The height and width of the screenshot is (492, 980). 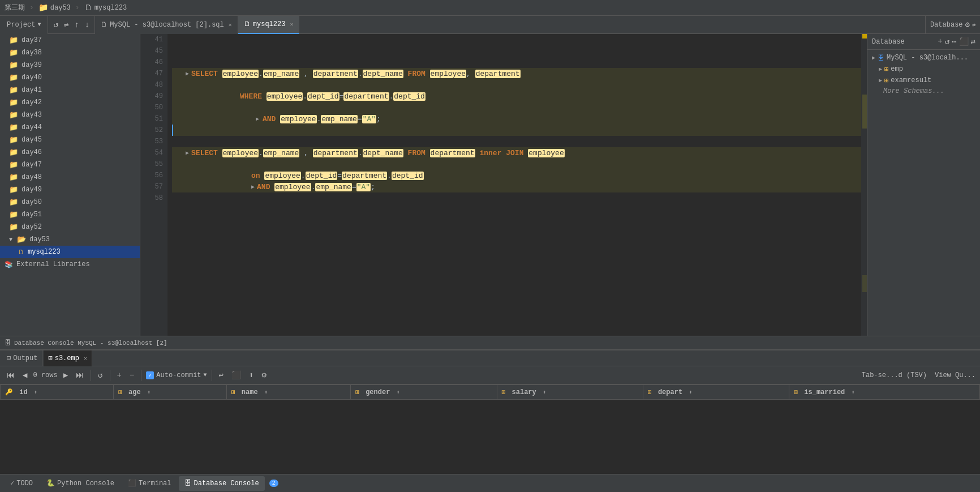 I want to click on more-settings-btn: ⚙, so click(x=264, y=375).